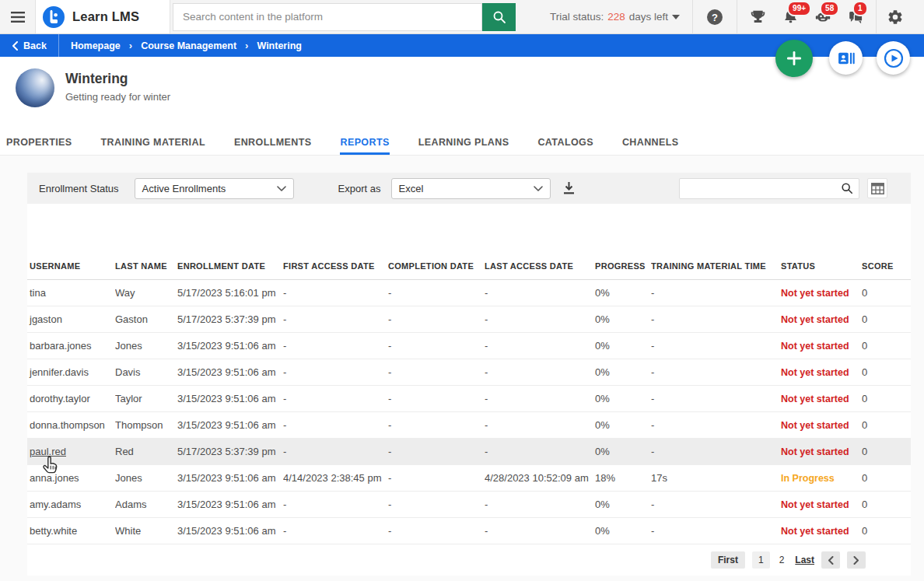 The height and width of the screenshot is (581, 924). What do you see at coordinates (72, 478) in the screenshot?
I see `cell-username: anna.jones` at bounding box center [72, 478].